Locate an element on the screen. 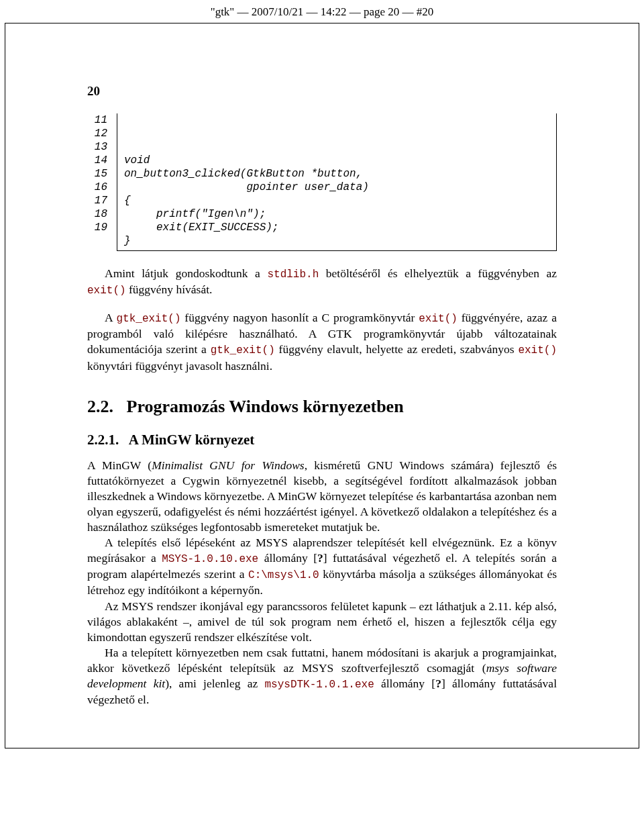  code-line-numbers: 11 12 13 14 15 16 17 18 19 is located at coordinates (97, 174).